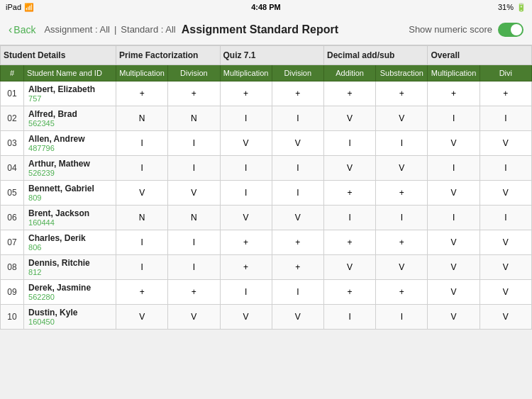  What do you see at coordinates (24, 30) in the screenshot?
I see `back-label: Back` at bounding box center [24, 30].